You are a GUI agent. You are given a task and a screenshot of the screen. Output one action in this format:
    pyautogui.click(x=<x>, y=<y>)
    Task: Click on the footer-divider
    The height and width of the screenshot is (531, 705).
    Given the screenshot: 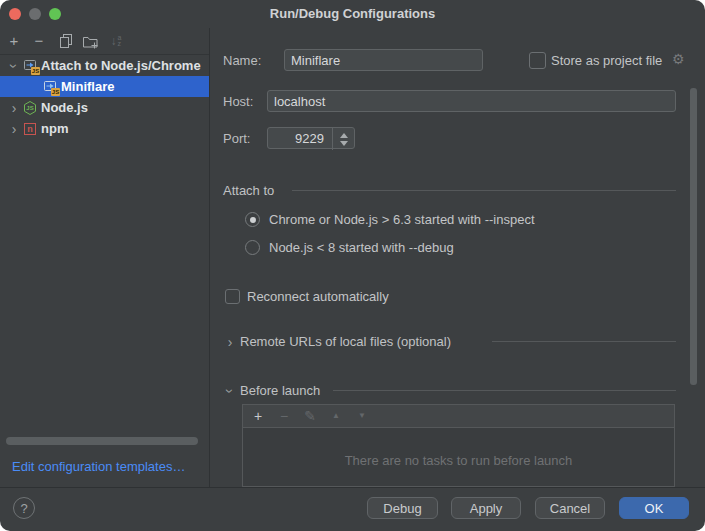 What is the action you would take?
    pyautogui.click(x=352, y=488)
    